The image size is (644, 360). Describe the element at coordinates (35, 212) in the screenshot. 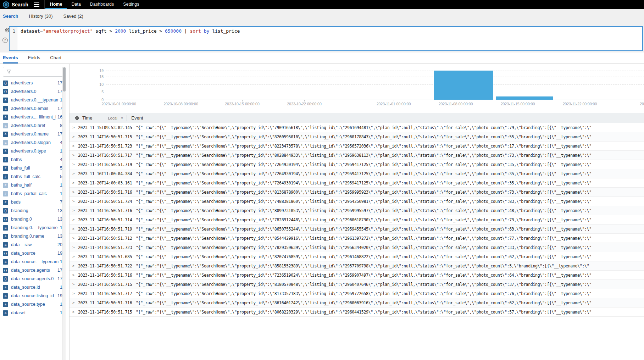

I see `fields-sidebar: {}advertisers17{}advertisers.017aadverti…` at that location.